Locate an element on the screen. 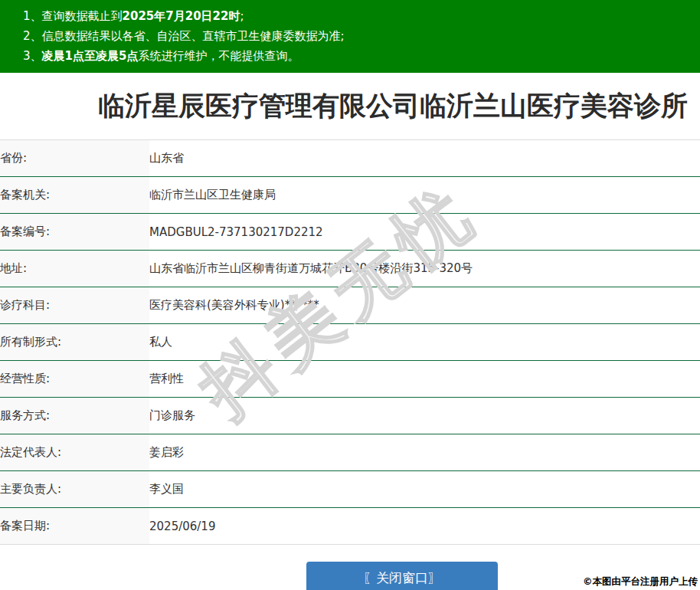 The height and width of the screenshot is (590, 700). row-label: 经营性质: is located at coordinates (75, 379).